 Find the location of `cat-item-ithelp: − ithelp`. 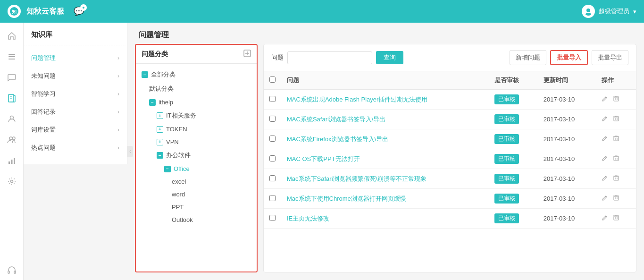

cat-item-ithelp: − ithelp is located at coordinates (196, 102).